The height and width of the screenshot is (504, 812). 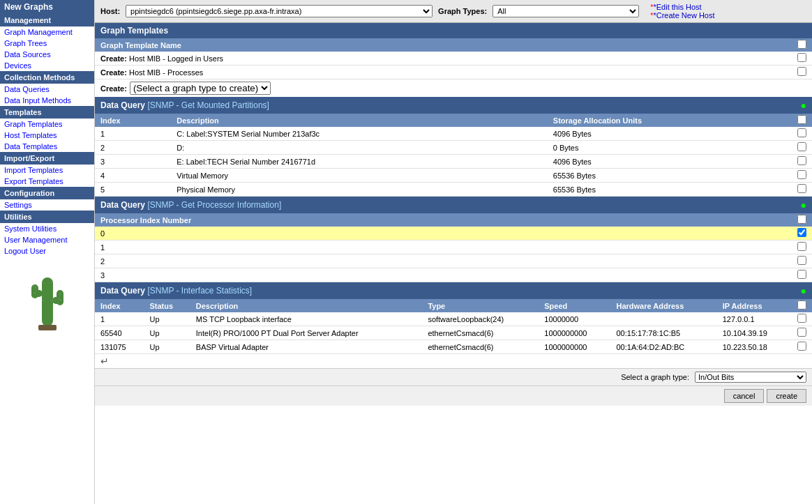 I want to click on dq-iface-type-col: Type, so click(x=480, y=305).